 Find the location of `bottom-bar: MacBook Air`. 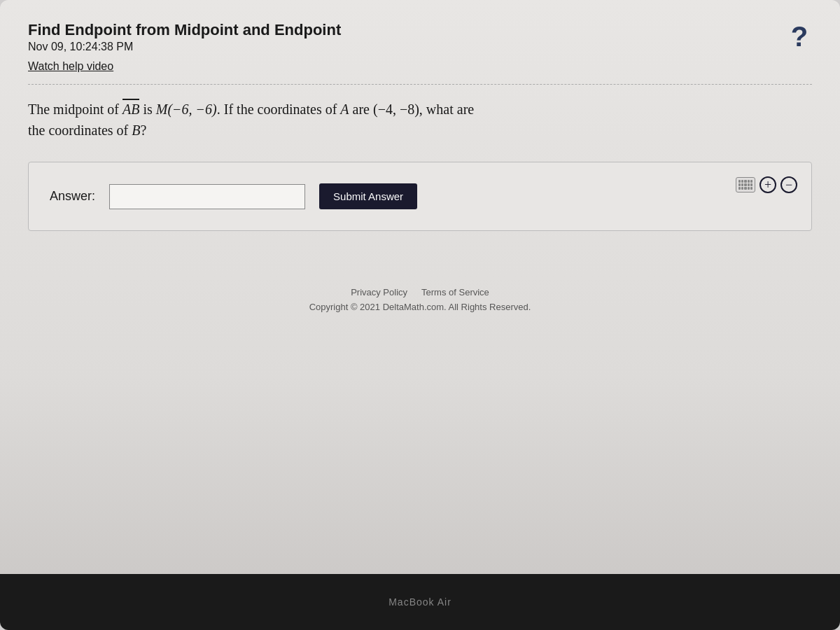

bottom-bar: MacBook Air is located at coordinates (420, 602).